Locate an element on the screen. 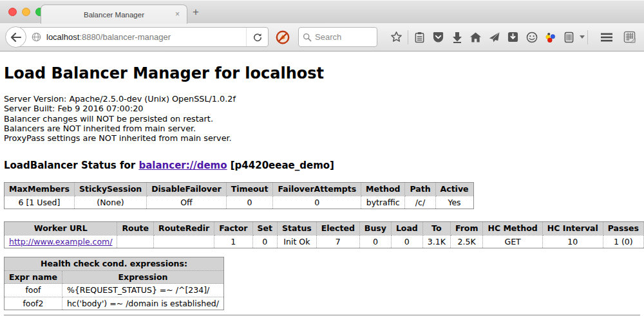  column-header: Worker URL is located at coordinates (61, 229).